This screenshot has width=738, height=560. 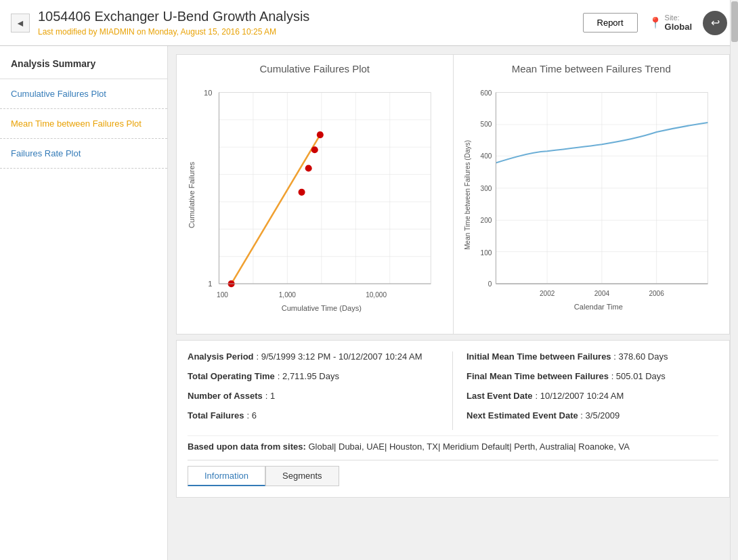 What do you see at coordinates (20, 23) in the screenshot?
I see `back-button: ◄` at bounding box center [20, 23].